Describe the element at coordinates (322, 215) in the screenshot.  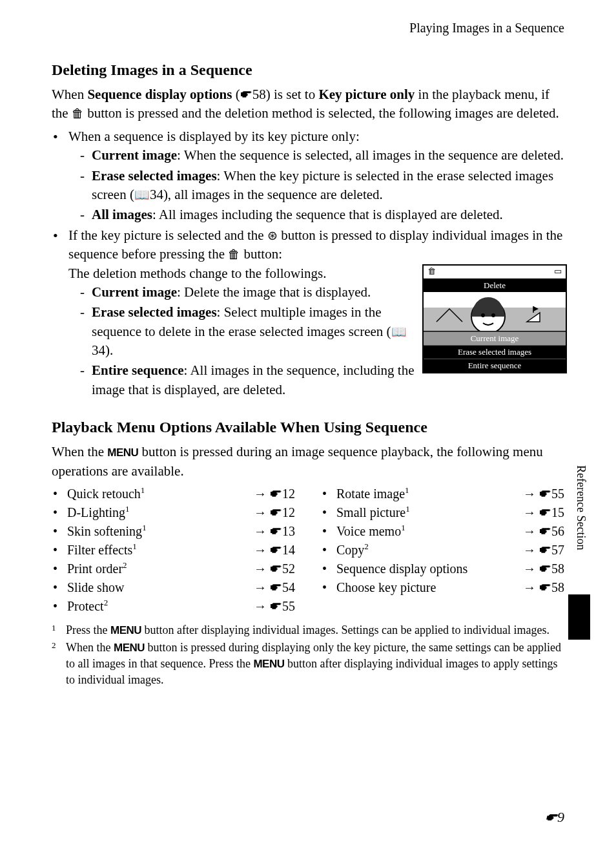
I see `sub-item: All images: All images including the seq…` at that location.